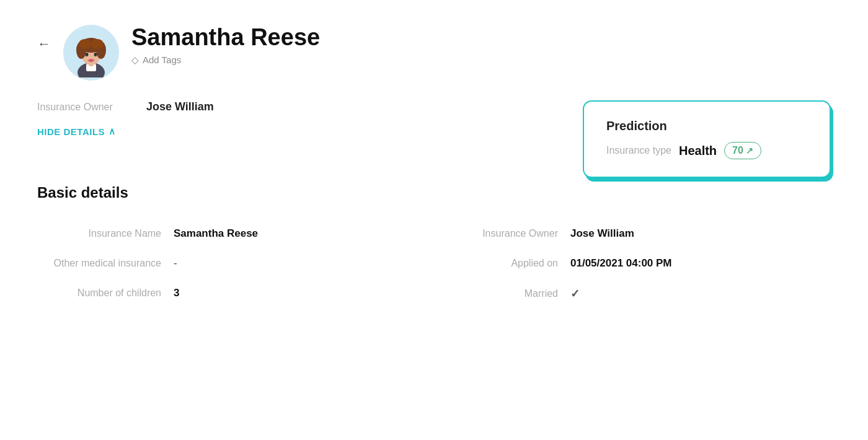 The width and height of the screenshot is (868, 440). What do you see at coordinates (502, 234) in the screenshot?
I see `insurance-owner-detail-label: Insurance Owner` at bounding box center [502, 234].